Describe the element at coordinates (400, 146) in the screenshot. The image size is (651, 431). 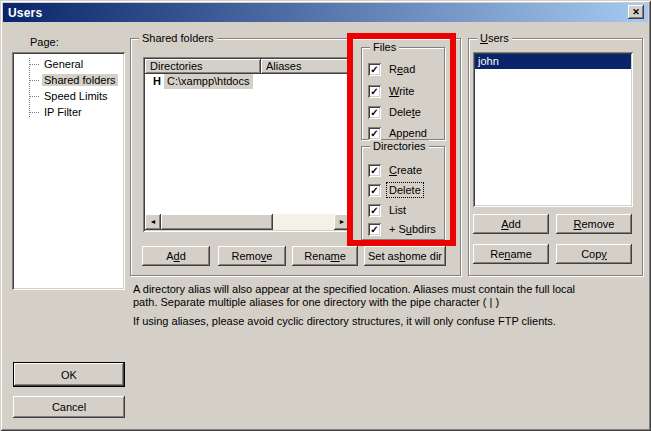
I see `directories-group-label: Directories` at that location.